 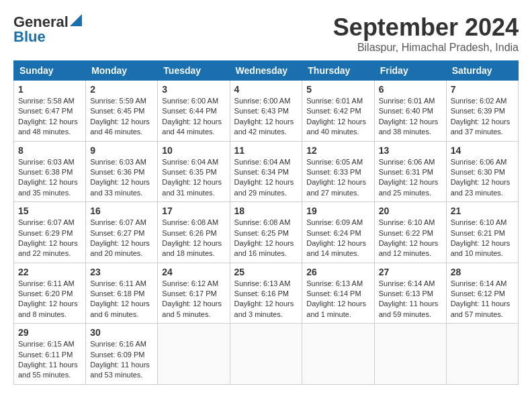 What do you see at coordinates (266, 150) in the screenshot?
I see `day-number: 11` at bounding box center [266, 150].